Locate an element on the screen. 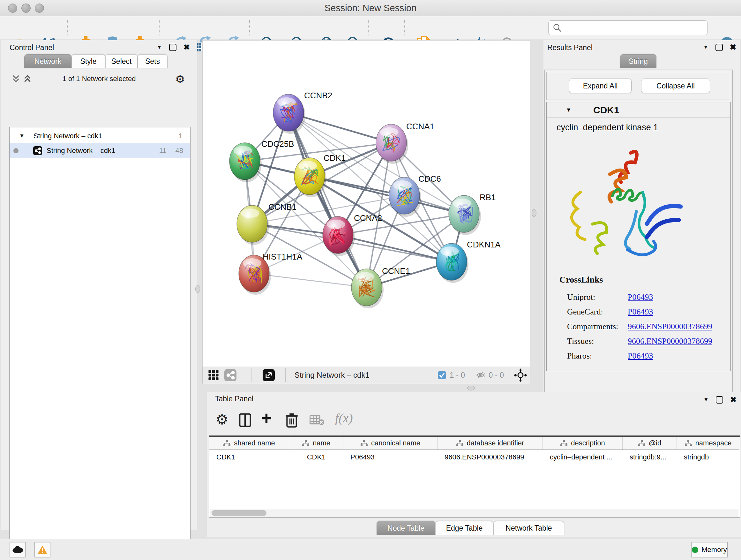 Image resolution: width=741 pixels, height=560 pixels. memory-status-dot-icon is located at coordinates (695, 550).